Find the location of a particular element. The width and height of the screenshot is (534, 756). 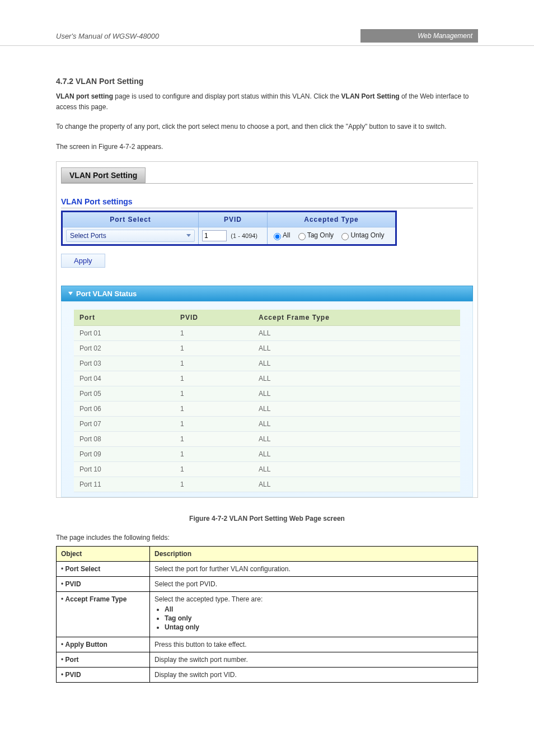

header-left: User's Manual of WGSW-48000 is located at coordinates (180, 36).